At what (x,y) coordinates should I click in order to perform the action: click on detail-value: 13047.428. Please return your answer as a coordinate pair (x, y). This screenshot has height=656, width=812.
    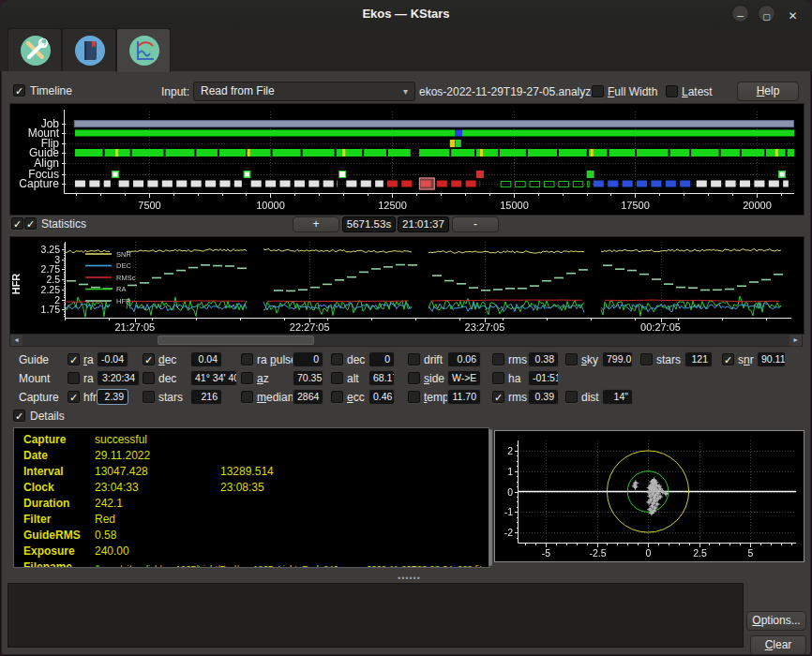
    Looking at the image, I should click on (122, 471).